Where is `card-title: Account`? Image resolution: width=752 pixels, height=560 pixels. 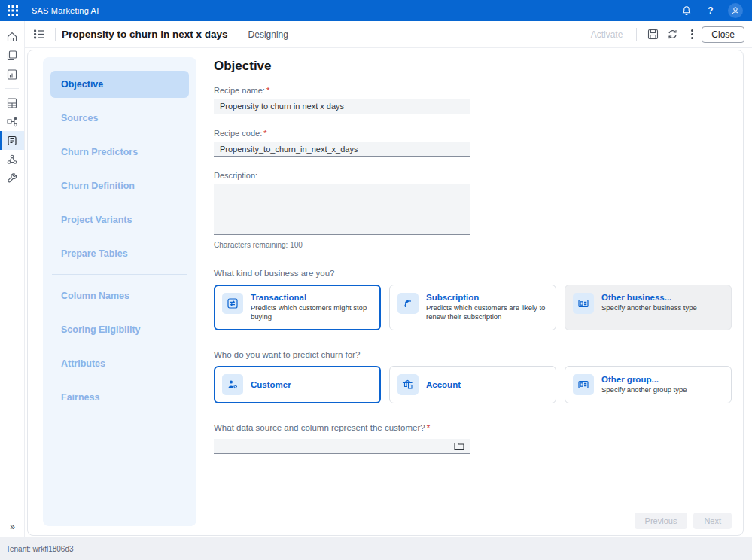 card-title: Account is located at coordinates (443, 385).